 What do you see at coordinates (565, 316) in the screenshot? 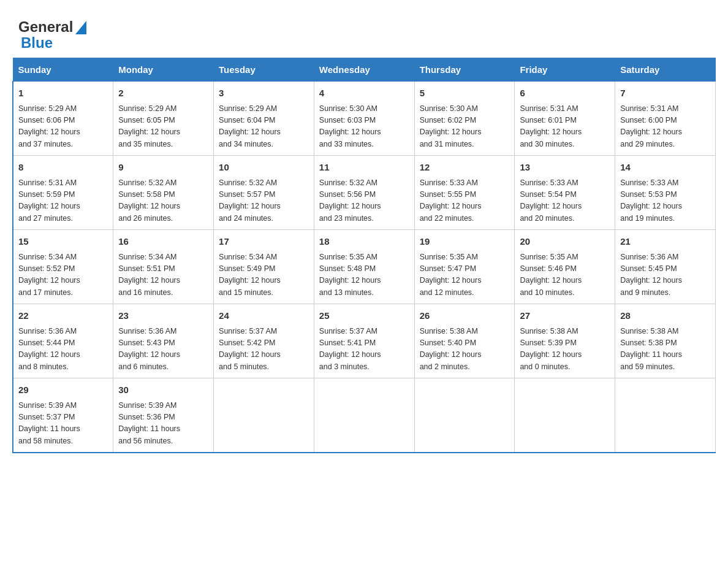
I see `day-number: 27` at bounding box center [565, 316].